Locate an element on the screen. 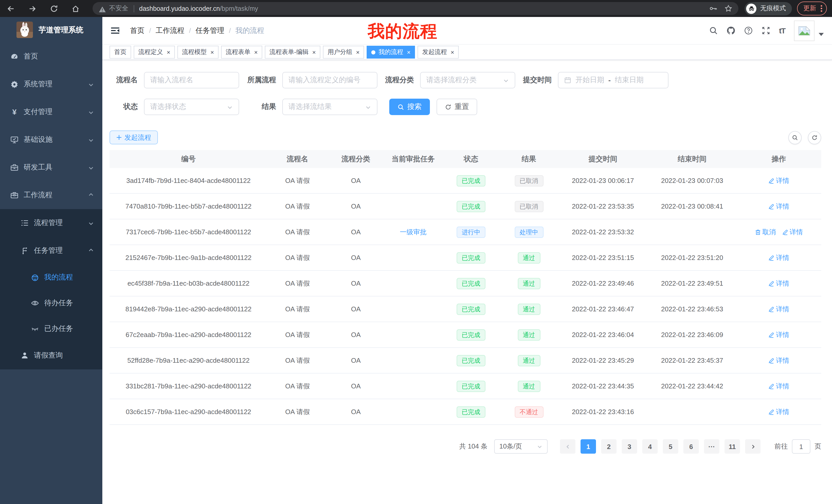  reset-button: 重置 is located at coordinates (457, 107).